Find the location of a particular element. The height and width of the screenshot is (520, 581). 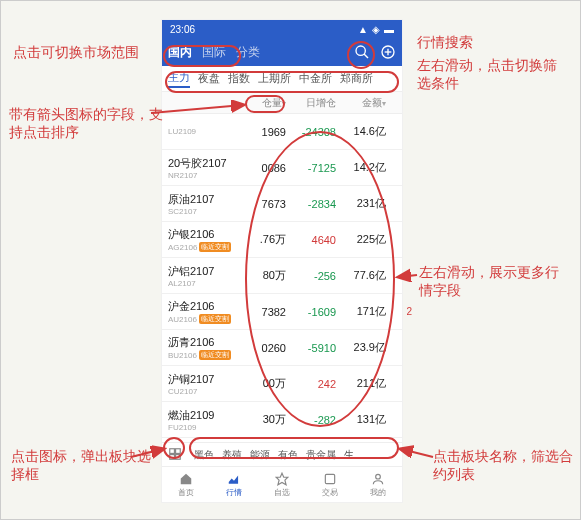

table-row: 沪金2106 AU2106临近交割 7382 -1609 171亿 2 is located at coordinates (282, 312).